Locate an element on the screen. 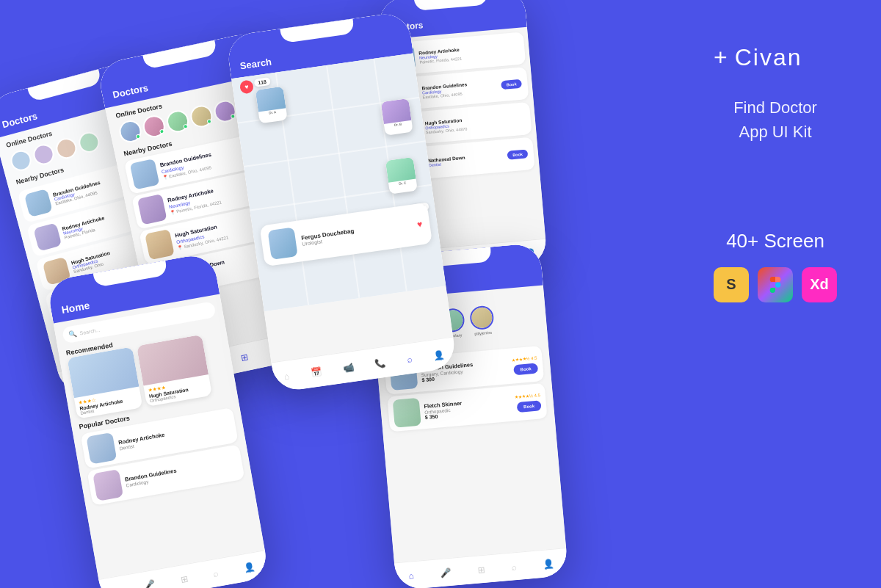 This screenshot has width=881, height=588. p3-nav-search: ⌕ is located at coordinates (410, 358).